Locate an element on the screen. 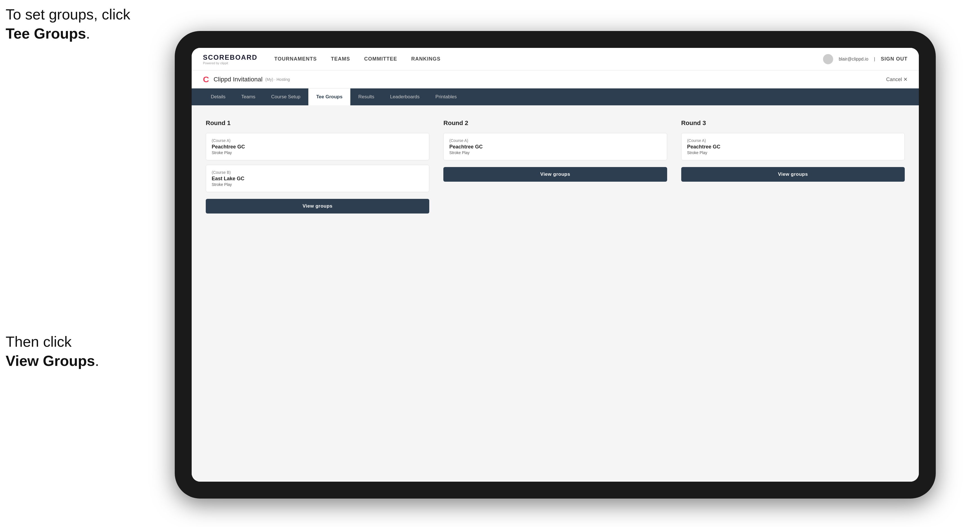 This screenshot has height=527, width=980. instruction-top-line1: To set groups, click is located at coordinates (68, 14).